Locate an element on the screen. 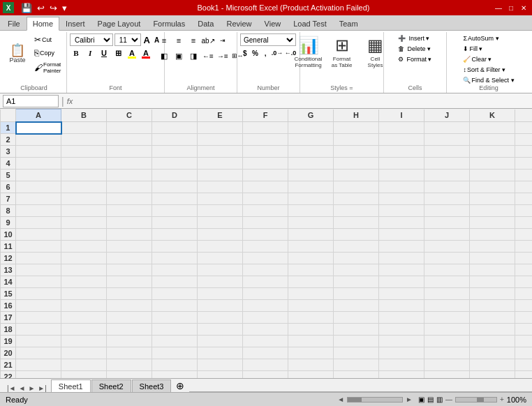 The width and height of the screenshot is (532, 406). cell-B10 is located at coordinates (84, 234).